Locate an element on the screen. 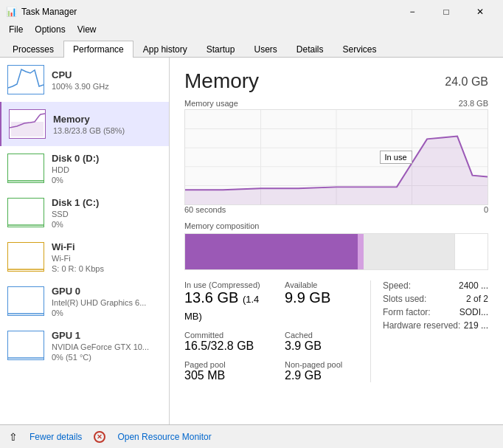 The image size is (503, 448). tab-details: Details is located at coordinates (310, 49).